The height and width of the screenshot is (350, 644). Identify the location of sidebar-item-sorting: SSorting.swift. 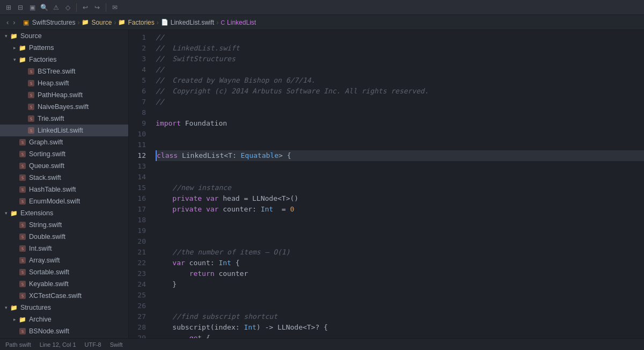
(64, 154).